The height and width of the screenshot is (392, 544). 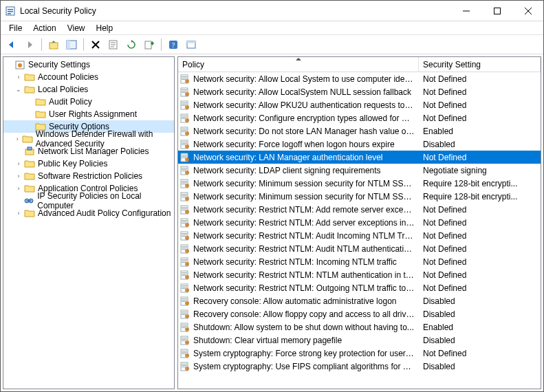 I want to click on list-row: Network security: LDAP client signing re…, so click(x=359, y=171).